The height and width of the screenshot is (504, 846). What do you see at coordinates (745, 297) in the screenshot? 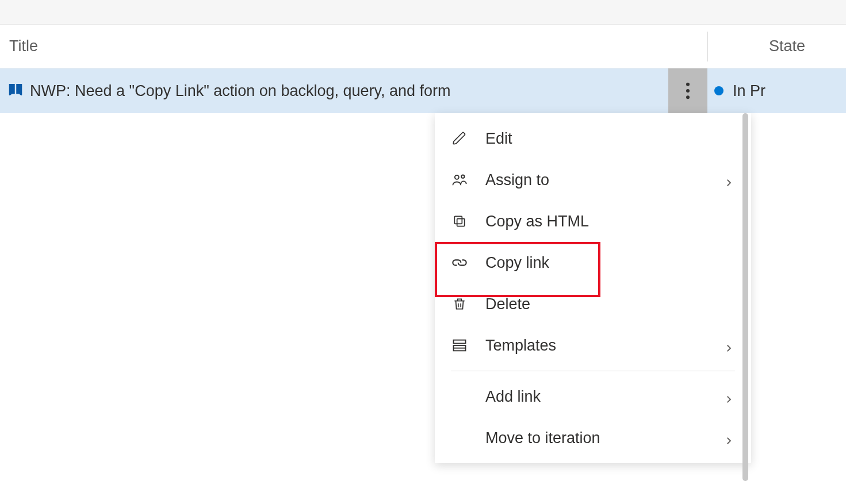
I see `menu-scrollbar` at bounding box center [745, 297].